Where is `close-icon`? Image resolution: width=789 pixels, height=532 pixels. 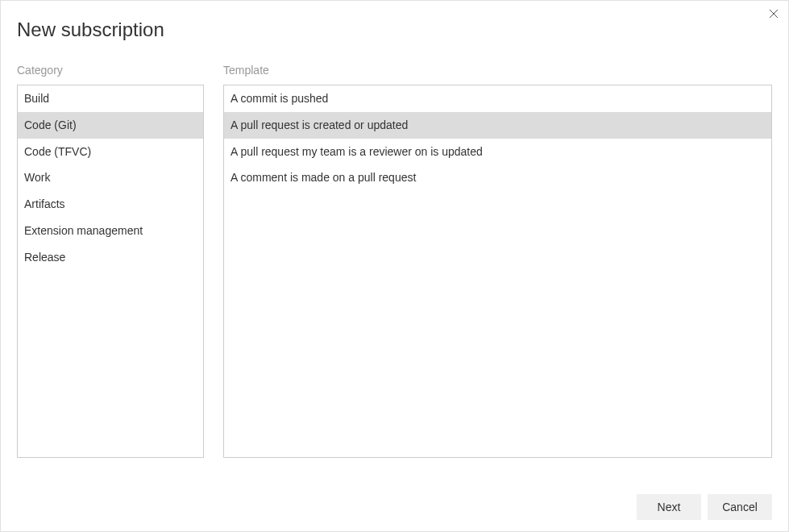
close-icon is located at coordinates (774, 14).